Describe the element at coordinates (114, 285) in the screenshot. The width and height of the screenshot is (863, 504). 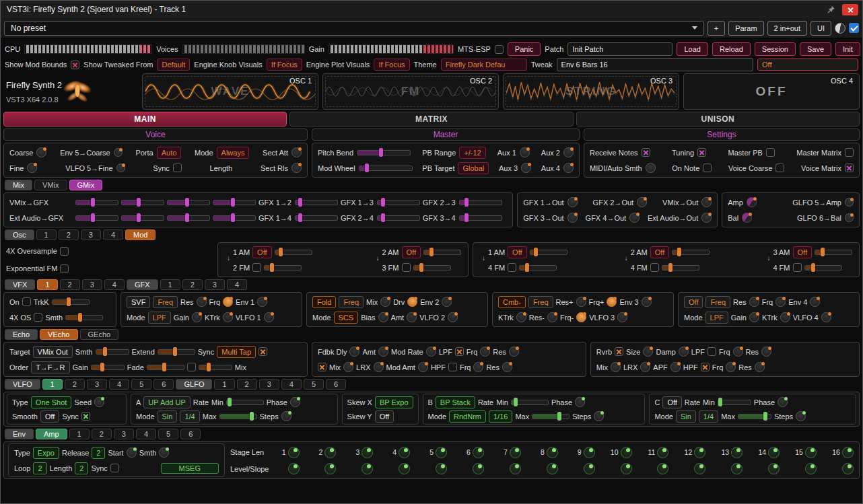
I see `vfx-tab: 4` at that location.